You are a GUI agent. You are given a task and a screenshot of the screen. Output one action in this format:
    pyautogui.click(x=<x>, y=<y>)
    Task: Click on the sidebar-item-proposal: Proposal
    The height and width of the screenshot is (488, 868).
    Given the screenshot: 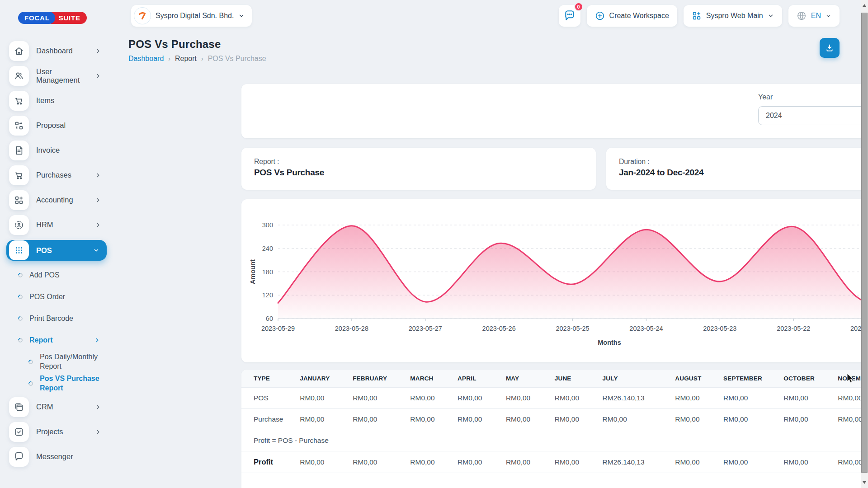 What is the action you would take?
    pyautogui.click(x=57, y=126)
    